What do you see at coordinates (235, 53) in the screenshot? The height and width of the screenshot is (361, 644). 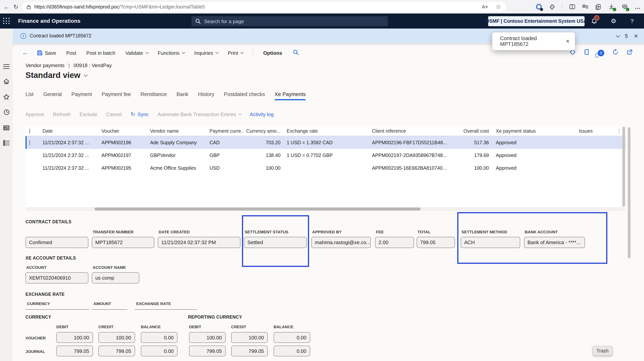 I see `action-pane-item-print: Print` at bounding box center [235, 53].